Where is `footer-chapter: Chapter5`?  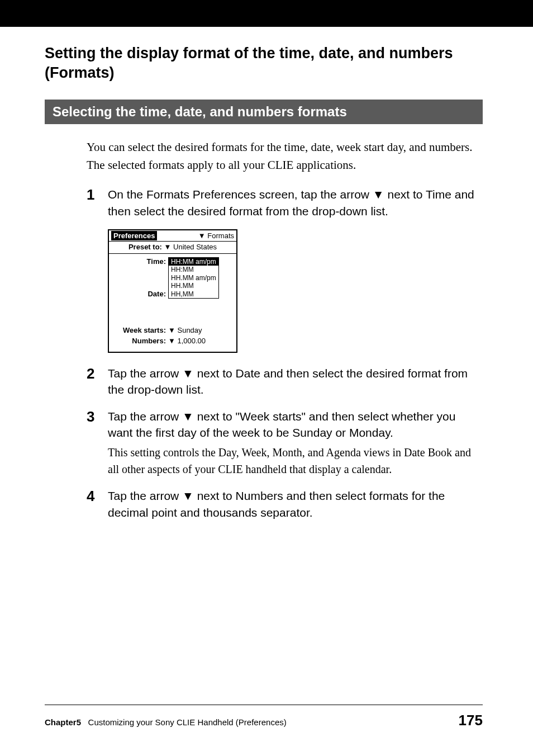 footer-chapter: Chapter5 is located at coordinates (63, 722).